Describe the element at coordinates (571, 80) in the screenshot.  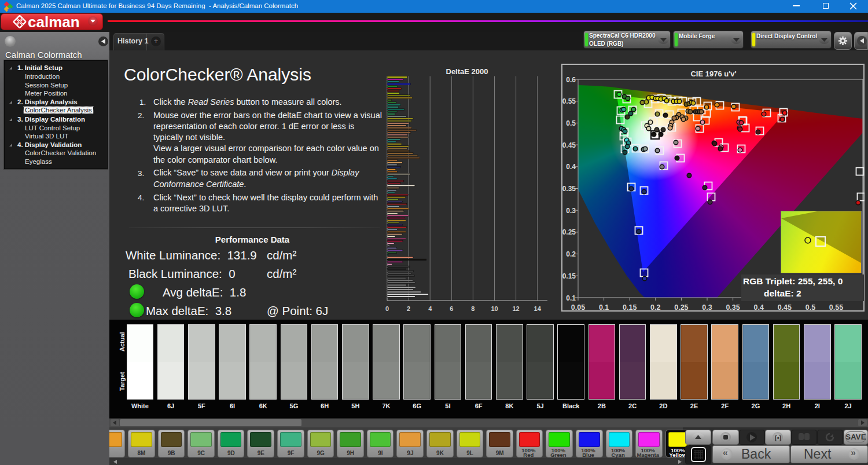
I see `svg-text: 0.6` at that location.